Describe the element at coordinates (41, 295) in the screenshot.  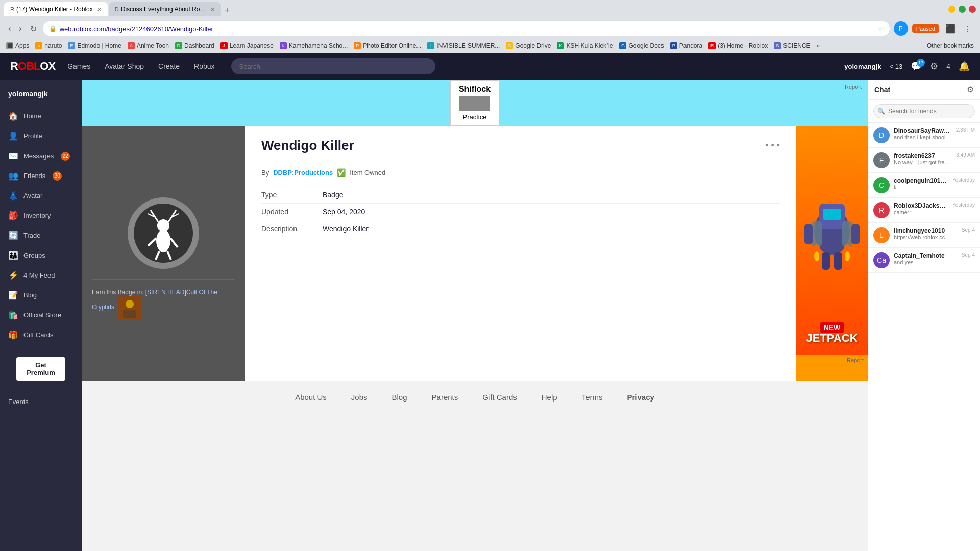
I see `sidebar-item-blog: 📝 Blog` at that location.